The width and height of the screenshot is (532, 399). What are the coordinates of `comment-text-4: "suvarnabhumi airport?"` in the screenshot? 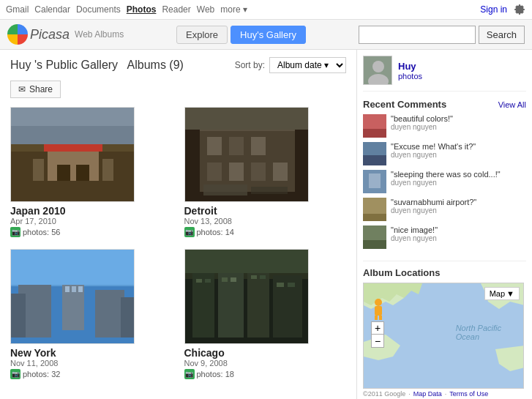 It's located at (433, 202).